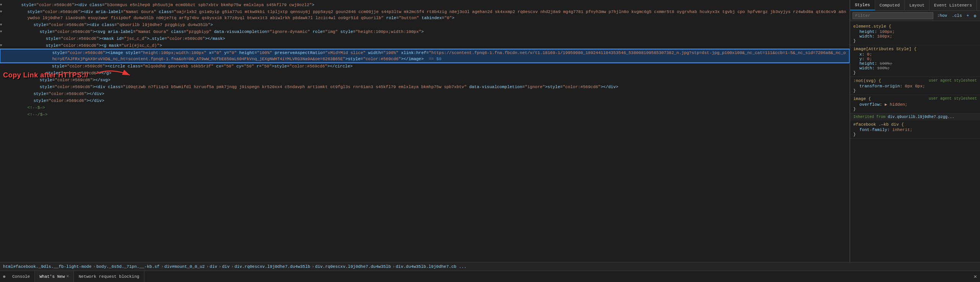 The image size is (980, 282). Describe the element at coordinates (915, 34) in the screenshot. I see `style-rule: element.style {height: 100px;width: 100p…` at that location.